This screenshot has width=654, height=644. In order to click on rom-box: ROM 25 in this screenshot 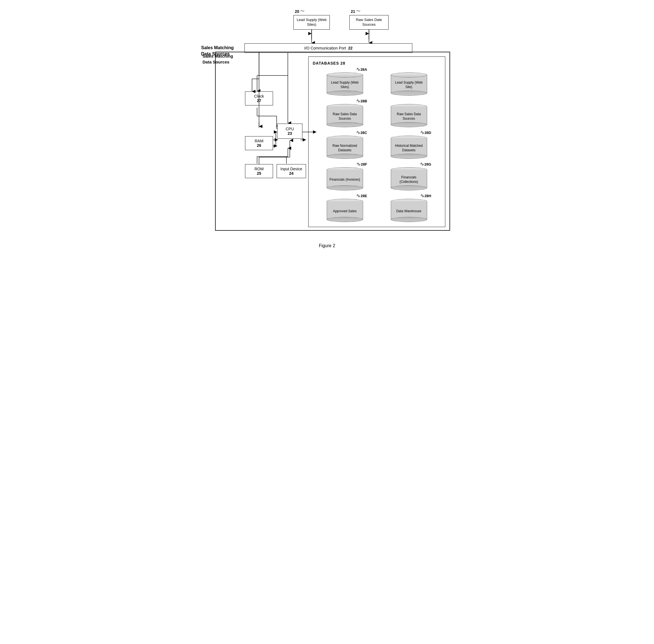, I will do `click(259, 171)`.